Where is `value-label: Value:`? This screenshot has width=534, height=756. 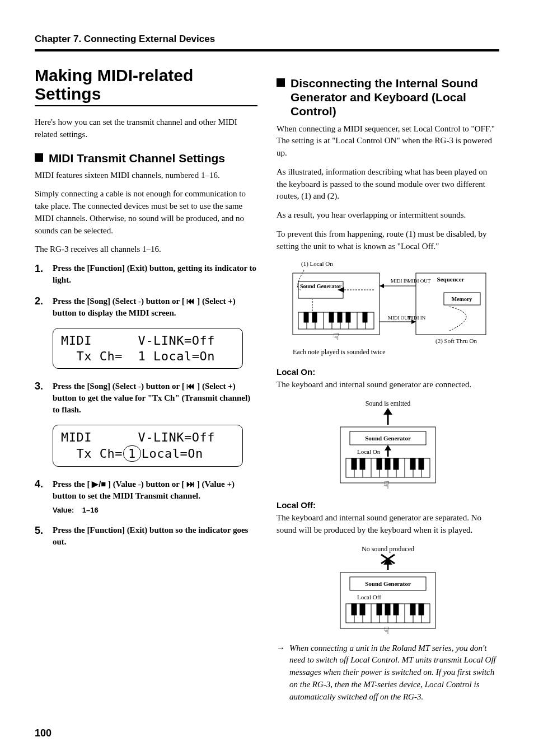
value-label: Value: is located at coordinates (63, 510).